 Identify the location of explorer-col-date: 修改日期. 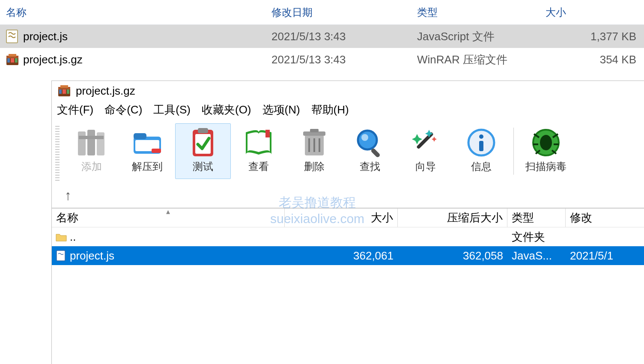
(344, 12).